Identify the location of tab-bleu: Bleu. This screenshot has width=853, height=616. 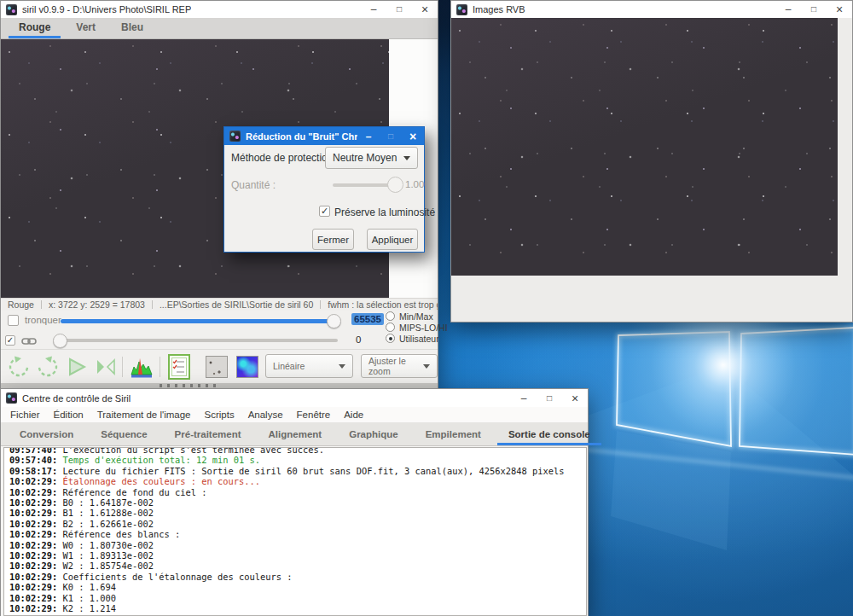
(132, 28).